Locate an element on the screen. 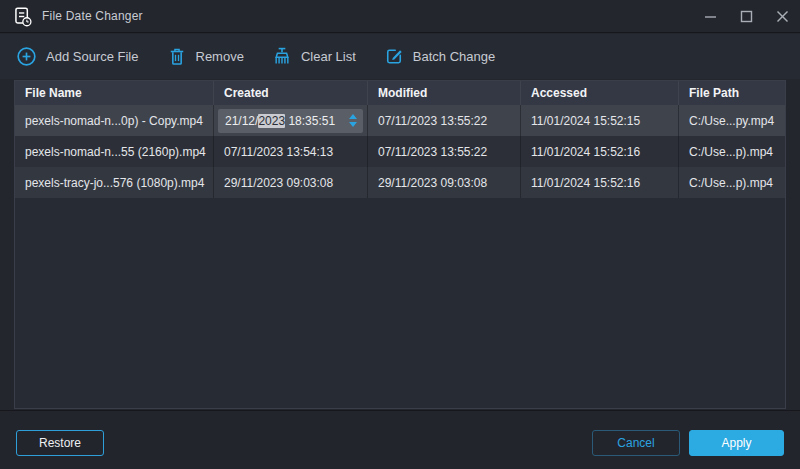  add-circle-icon is located at coordinates (26, 56).